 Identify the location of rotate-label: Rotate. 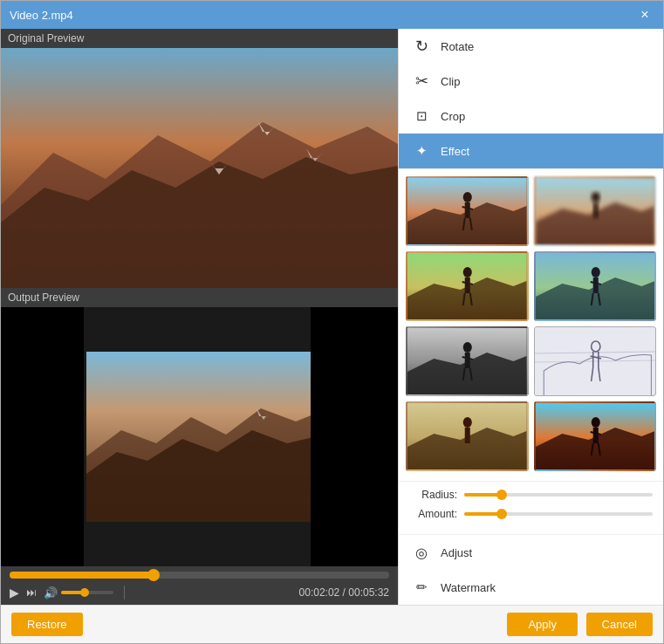
(457, 47).